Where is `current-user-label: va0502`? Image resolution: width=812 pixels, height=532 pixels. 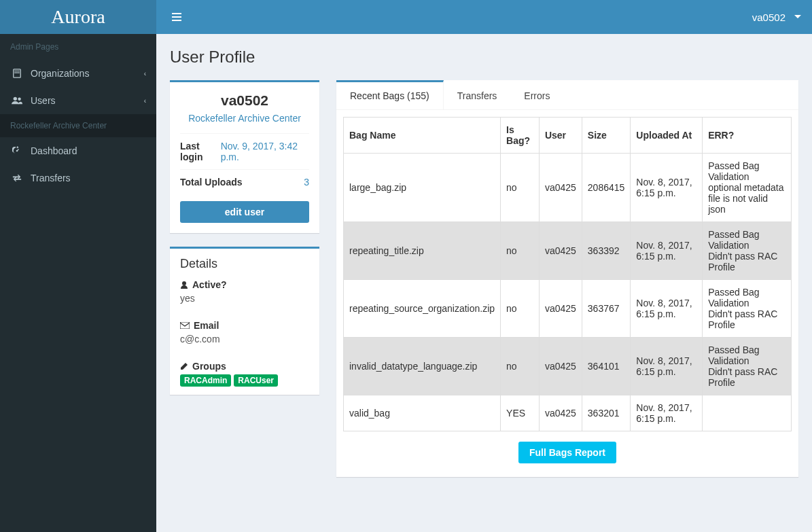
current-user-label: va0502 is located at coordinates (769, 18).